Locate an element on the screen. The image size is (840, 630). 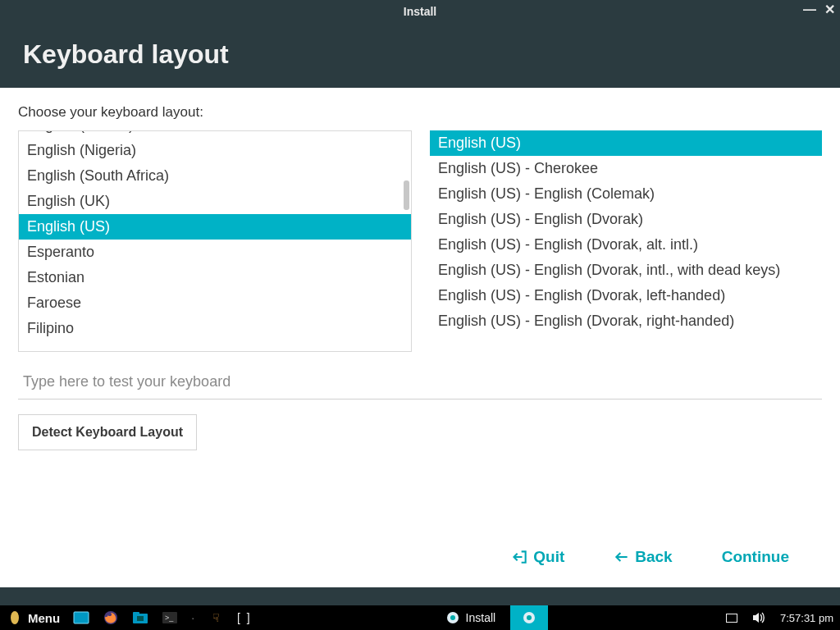
list-item: English (US) - English (Dvorak) is located at coordinates (626, 220).